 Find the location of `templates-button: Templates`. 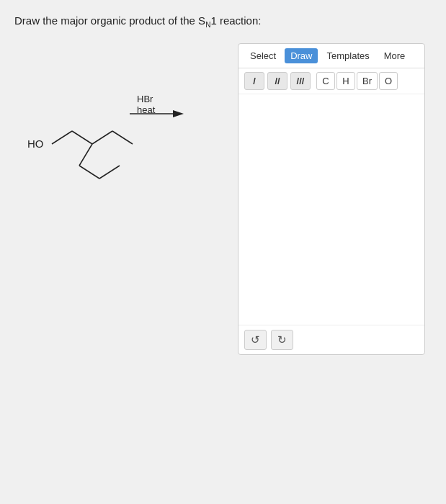

templates-button: Templates is located at coordinates (347, 56).